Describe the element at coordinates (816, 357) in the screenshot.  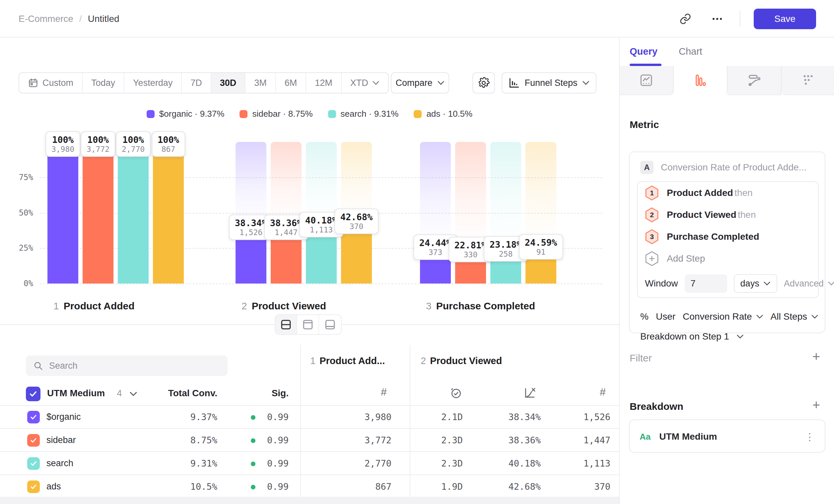
I see `add-filter-button: +` at that location.